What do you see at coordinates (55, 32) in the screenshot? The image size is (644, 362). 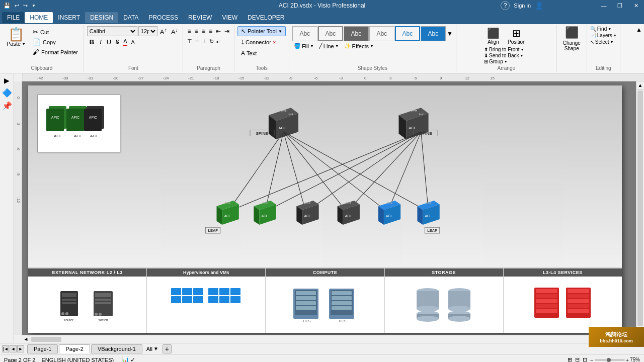 I see `cut-button: ✂ Cut` at bounding box center [55, 32].